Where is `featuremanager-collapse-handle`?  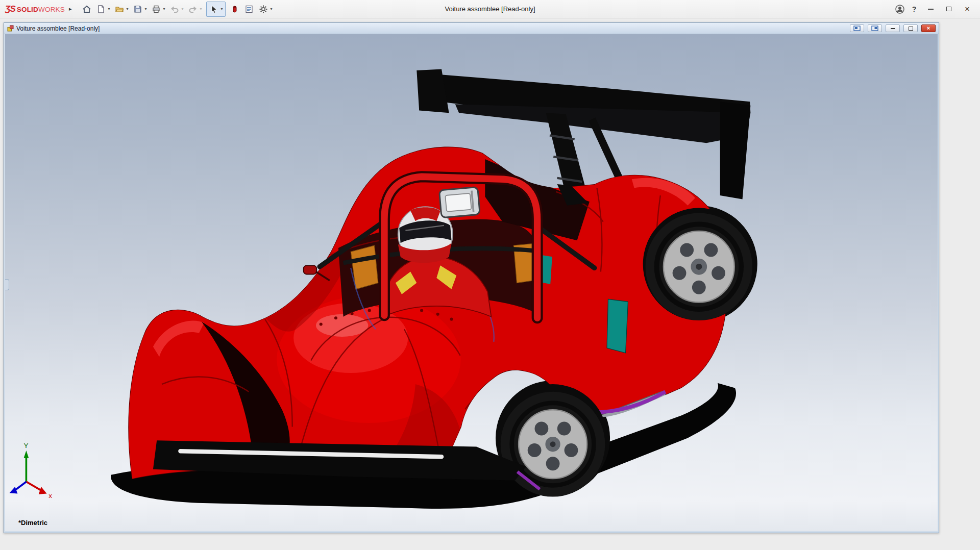
featuremanager-collapse-handle is located at coordinates (7, 285).